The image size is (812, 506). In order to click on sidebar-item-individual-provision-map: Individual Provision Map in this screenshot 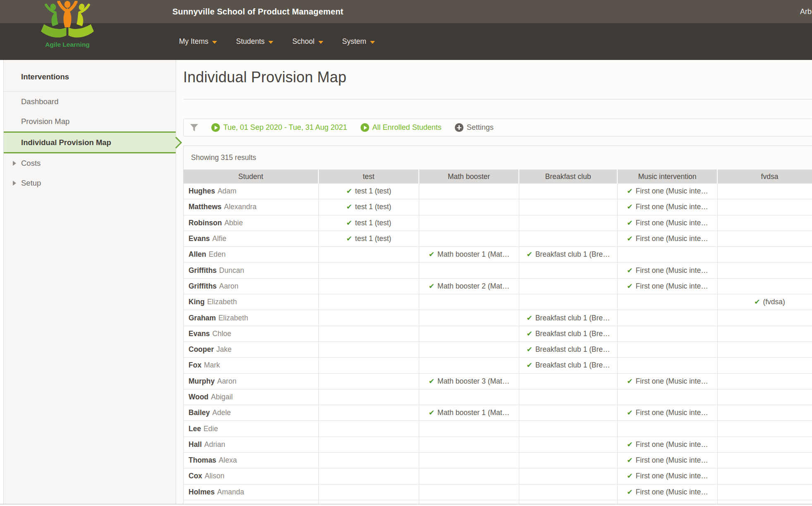, I will do `click(90, 142)`.